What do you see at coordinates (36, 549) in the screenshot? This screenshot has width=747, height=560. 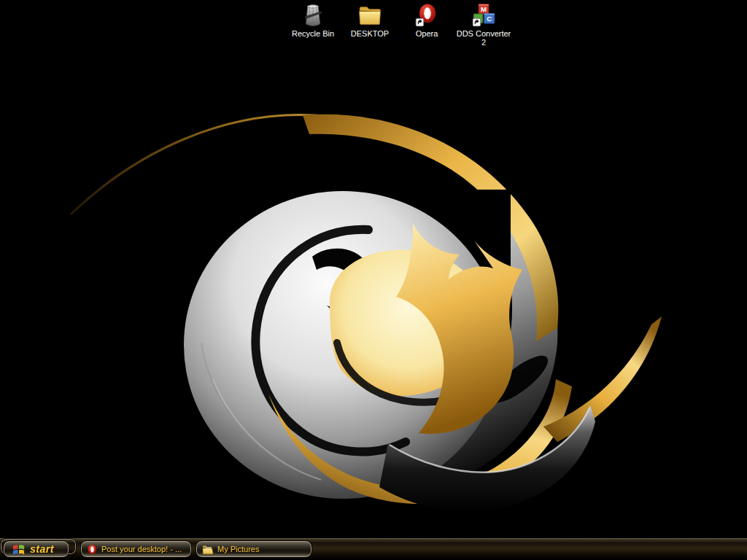 I see `start-button: start` at bounding box center [36, 549].